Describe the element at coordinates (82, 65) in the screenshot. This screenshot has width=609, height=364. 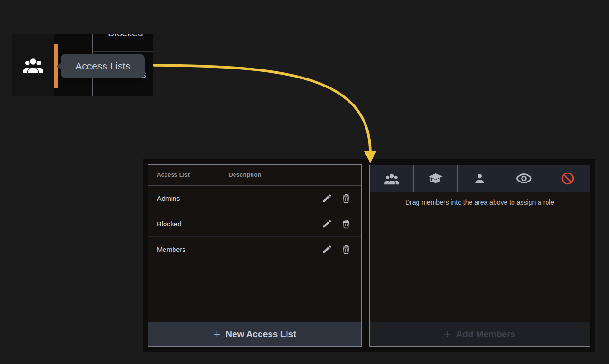
I see `sidebar-preview-panel: Blocked Members Access Lists` at that location.